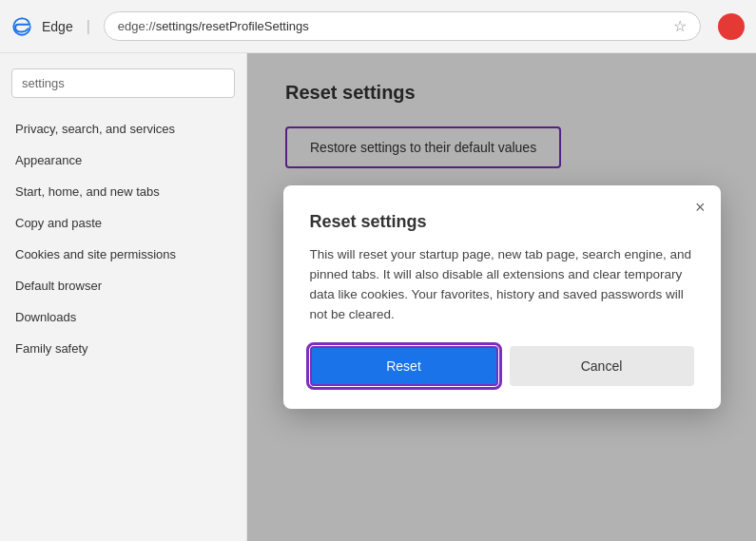 The height and width of the screenshot is (541, 756). I want to click on dialog-actions: Reset Cancel, so click(502, 366).